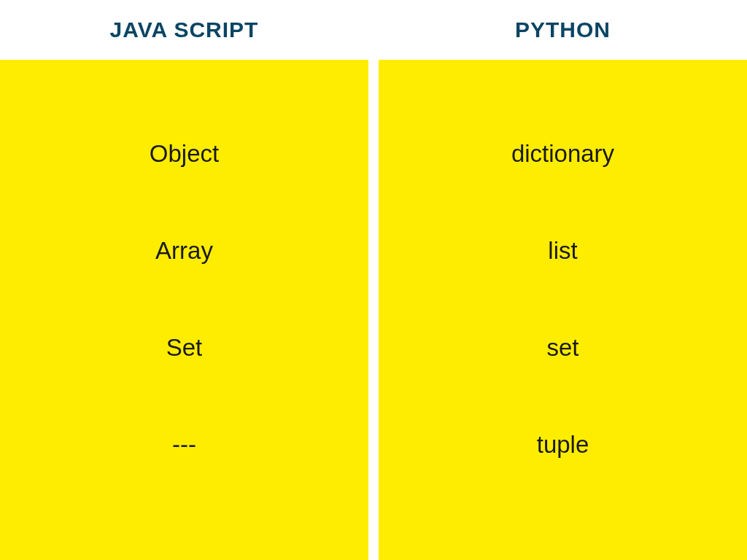 This screenshot has width=747, height=560. I want to click on js-item-object: Object, so click(184, 154).